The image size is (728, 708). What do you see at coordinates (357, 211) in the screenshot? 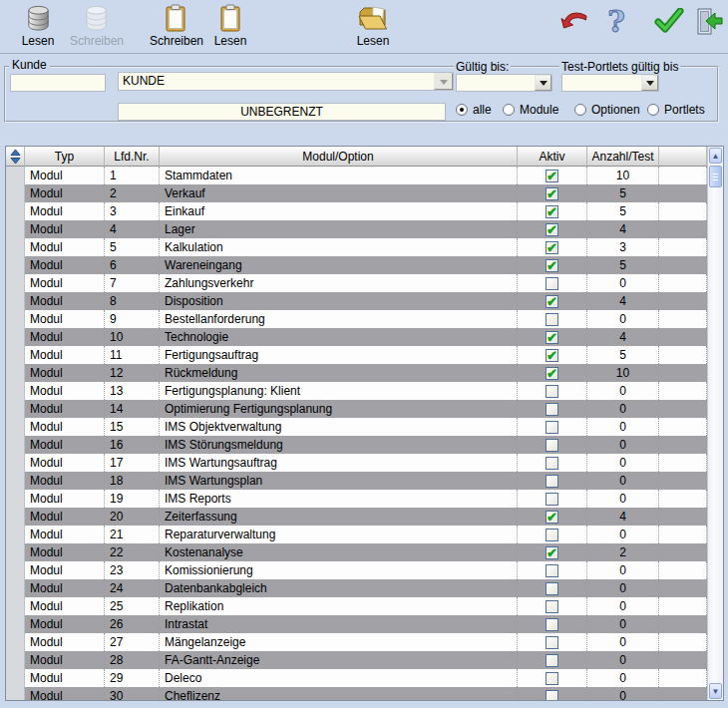
I see `table-row: Modul 3 Einkauf 5` at bounding box center [357, 211].